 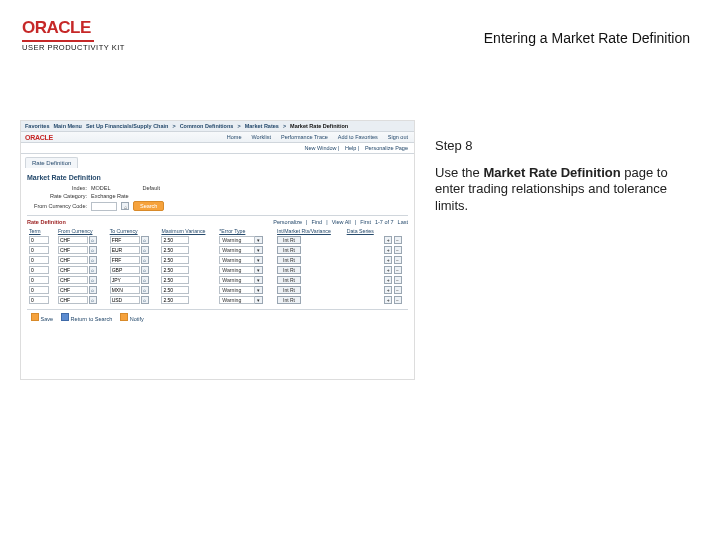 What do you see at coordinates (398, 137) in the screenshot?
I see `nav-signout: Sign out` at bounding box center [398, 137].